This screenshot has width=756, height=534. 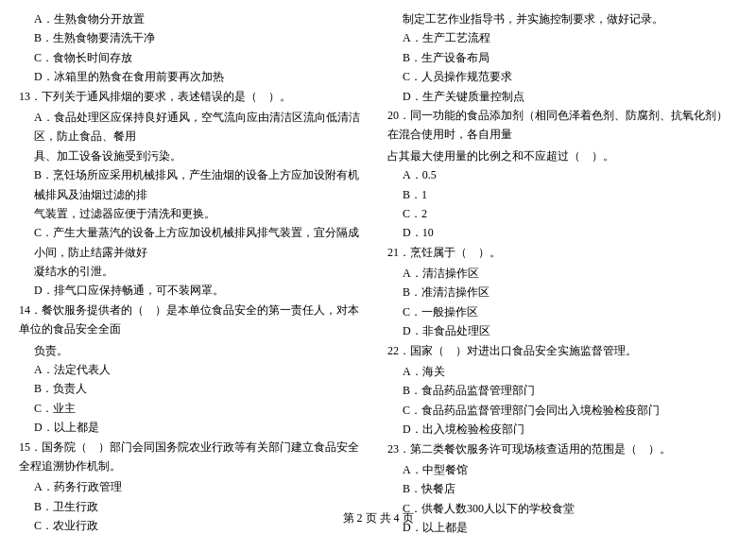 What do you see at coordinates (155, 96) in the screenshot?
I see `question-text: 13．下列关于通风排烟的要求，表述错误的是（ ）。` at bounding box center [155, 96].